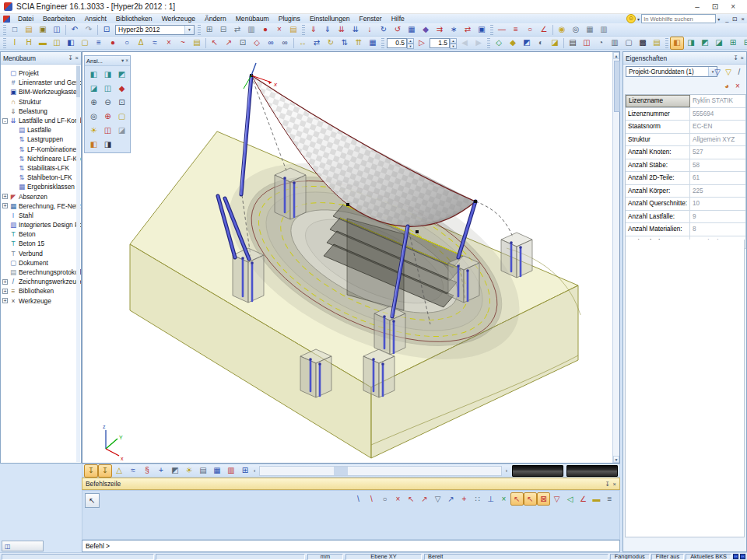  What do you see at coordinates (629, 44) in the screenshot?
I see `document2-icon: ▢` at bounding box center [629, 44].